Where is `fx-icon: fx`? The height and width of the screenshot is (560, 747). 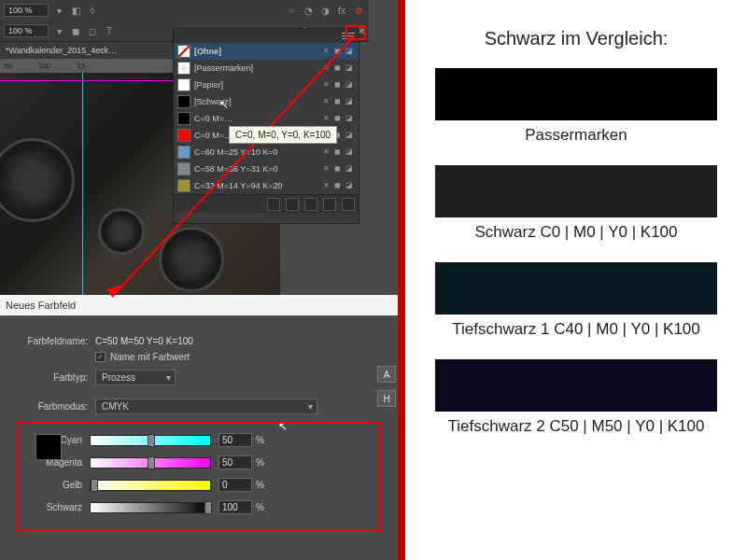
fx-icon: fx is located at coordinates (342, 10).